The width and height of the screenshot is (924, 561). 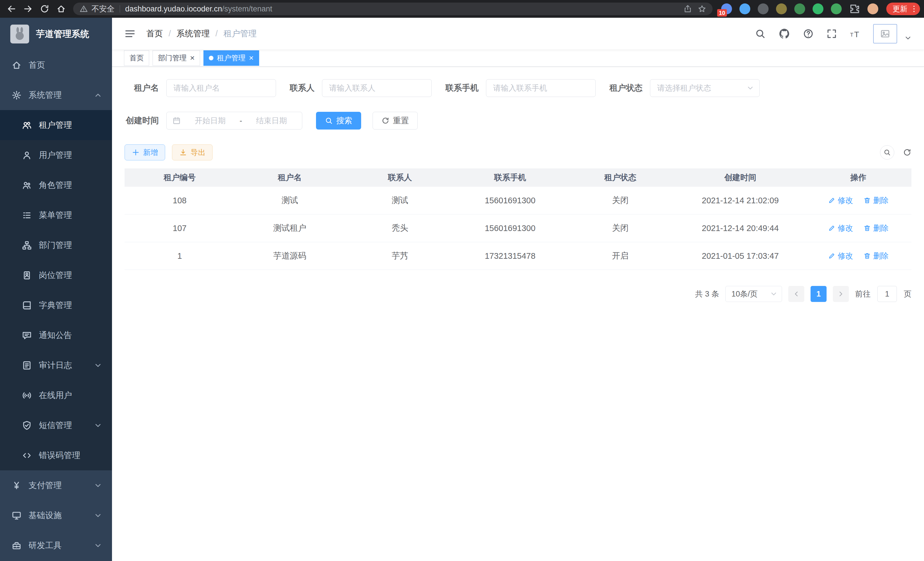 I want to click on svg-text: T, so click(x=852, y=35).